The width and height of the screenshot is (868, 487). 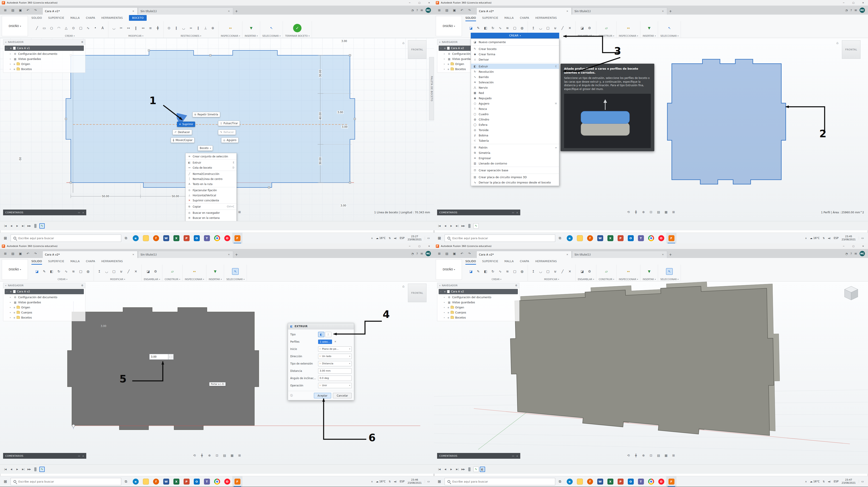 I want to click on extrude-icon: ◧, so click(x=52, y=271).